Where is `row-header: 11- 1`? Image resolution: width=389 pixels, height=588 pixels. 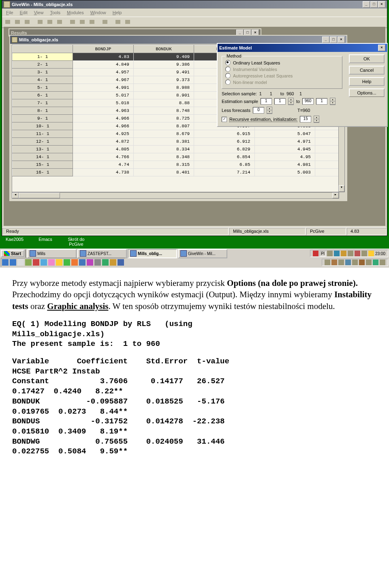
row-header: 11- 1 is located at coordinates (43, 134).